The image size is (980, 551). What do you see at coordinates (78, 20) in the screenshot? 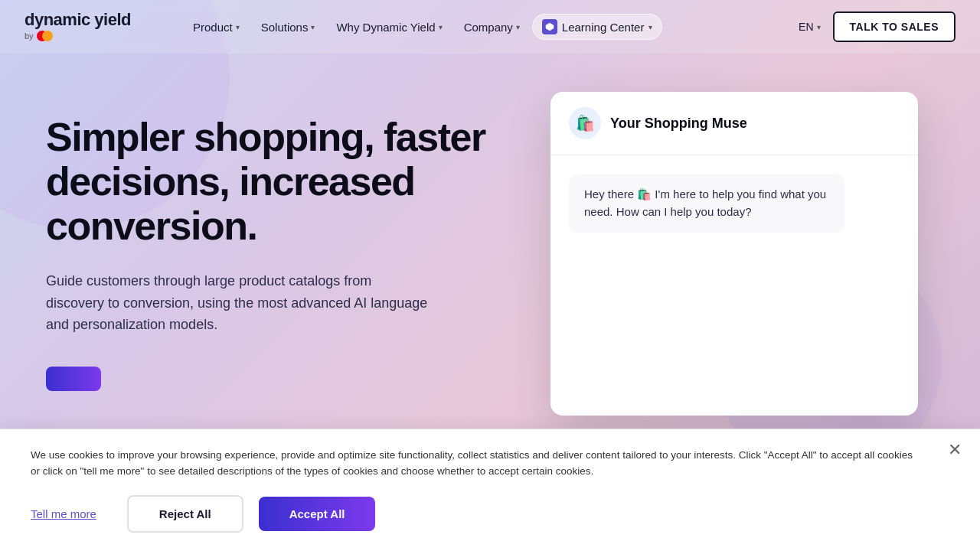
I see `logo-text: dynamic yield` at bounding box center [78, 20].